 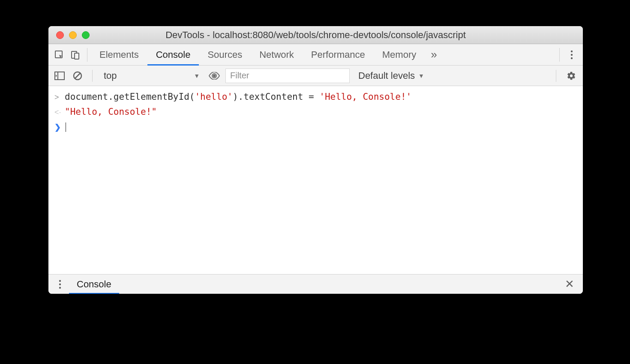 What do you see at coordinates (173, 55) in the screenshot?
I see `tab-console: Console` at bounding box center [173, 55].